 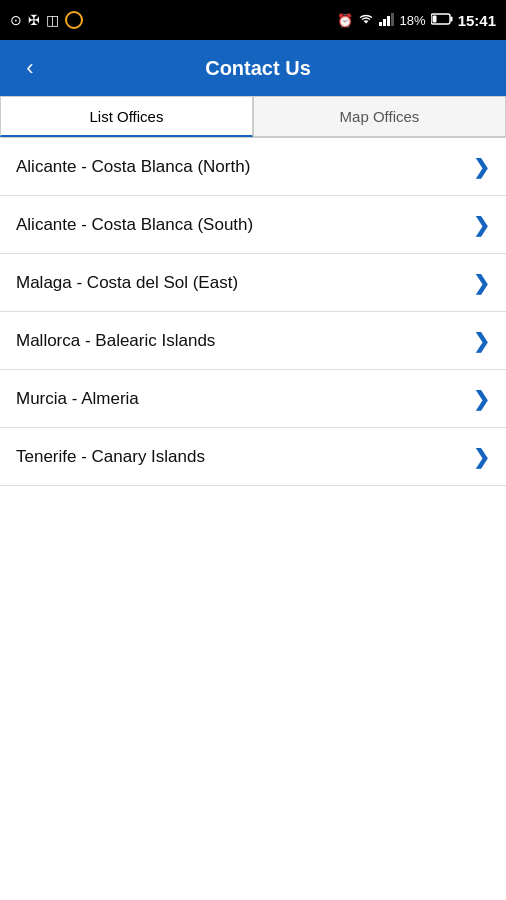 I want to click on nav-title: Contact Us, so click(x=258, y=68).